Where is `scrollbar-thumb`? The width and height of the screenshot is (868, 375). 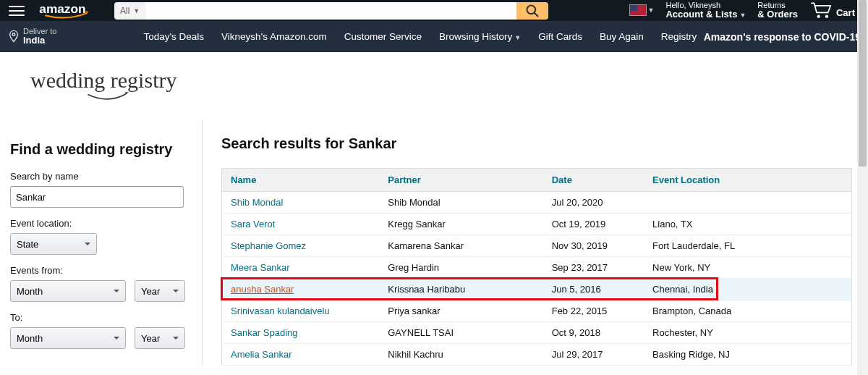 scrollbar-thumb is located at coordinates (862, 83).